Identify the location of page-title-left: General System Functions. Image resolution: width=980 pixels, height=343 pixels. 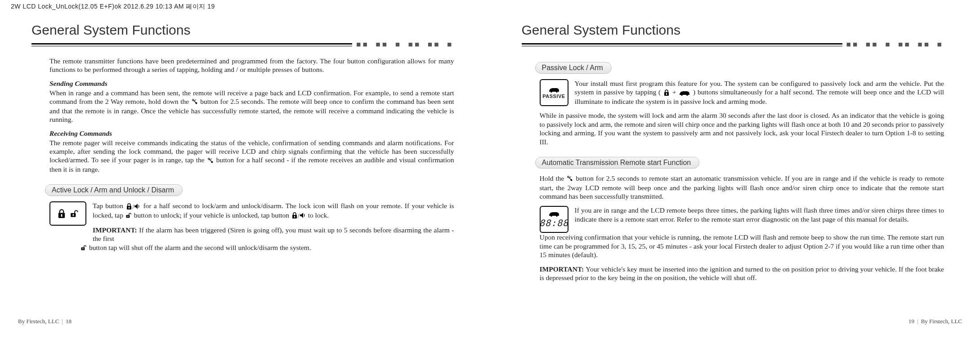
(243, 30).